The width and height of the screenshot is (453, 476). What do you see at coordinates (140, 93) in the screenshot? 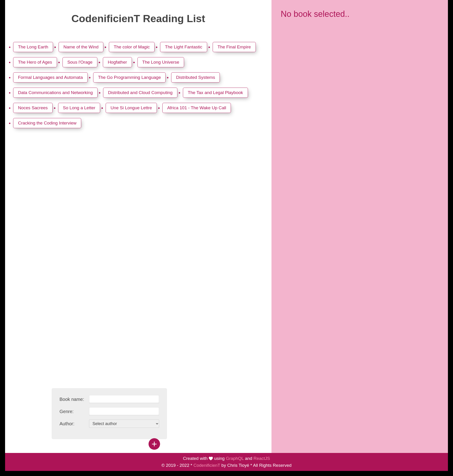
I see `book-item: Distributed and Cloud Computing` at bounding box center [140, 93].